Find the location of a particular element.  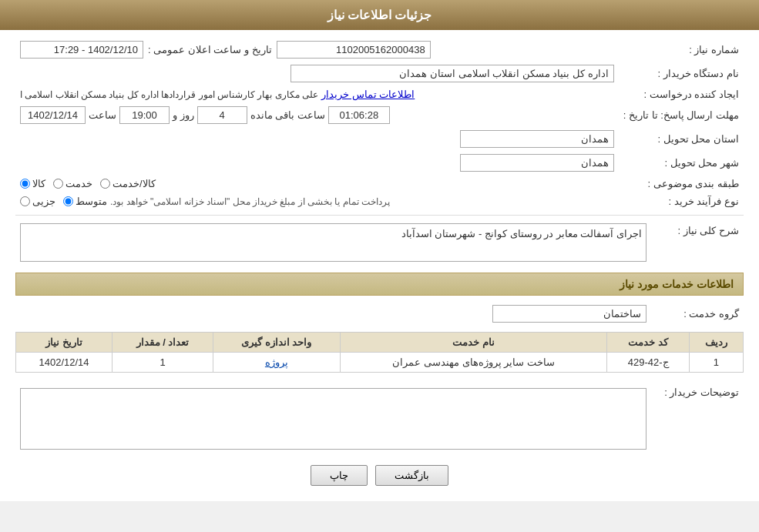

services-data-table: ردیف کد خدمت نام خدمت واحد اندازه گیری ت… is located at coordinates (379, 353).